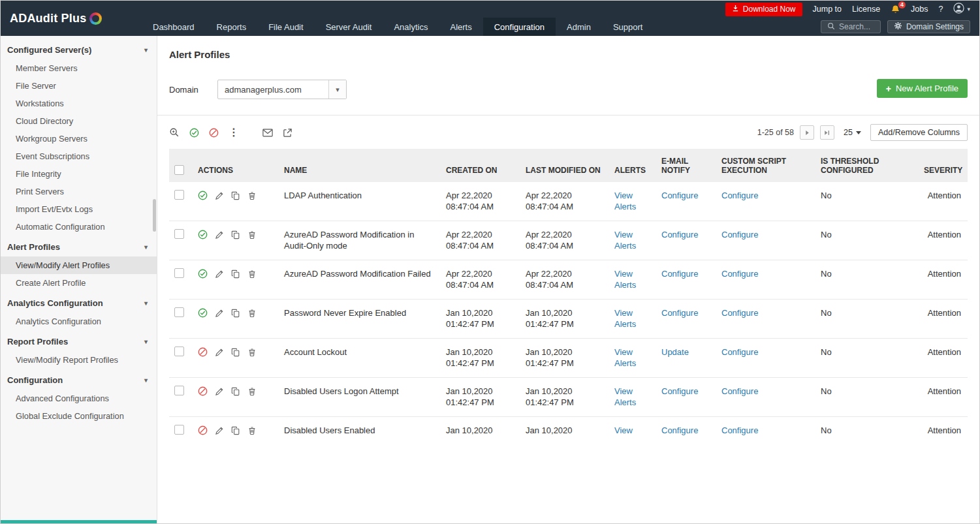  I want to click on column-header-is-threshold-configured: IS THRESHOLD CONFIGURED, so click(867, 166).